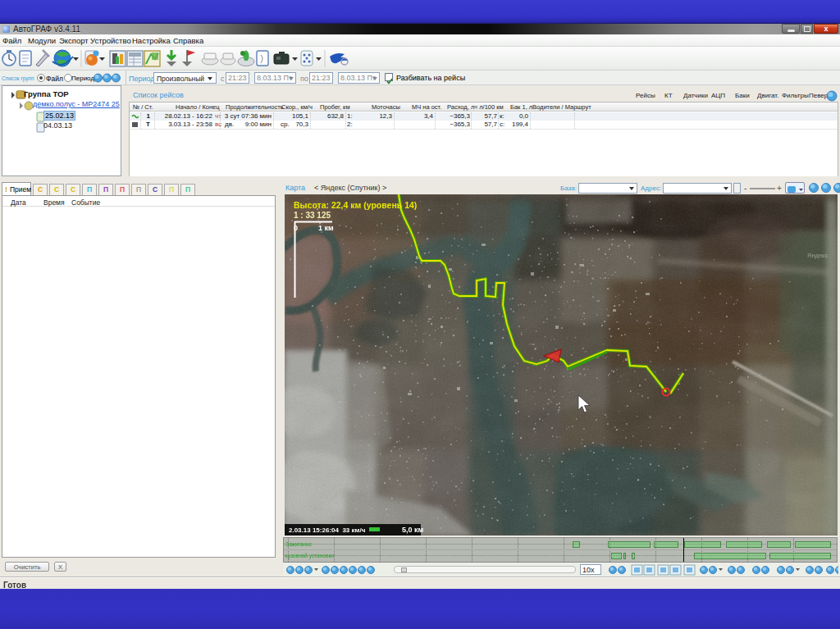 The width and height of the screenshot is (840, 629). I want to click on svg-text: 2.03.13 15:26:04 33 км/ч, so click(327, 530).